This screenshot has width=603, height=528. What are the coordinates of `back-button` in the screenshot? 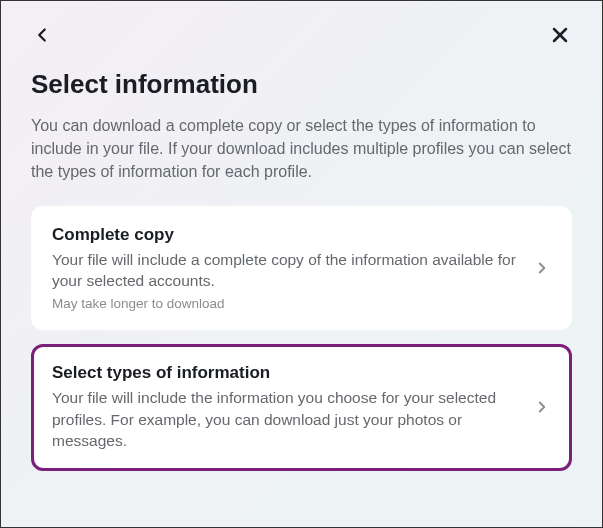 It's located at (42, 35).